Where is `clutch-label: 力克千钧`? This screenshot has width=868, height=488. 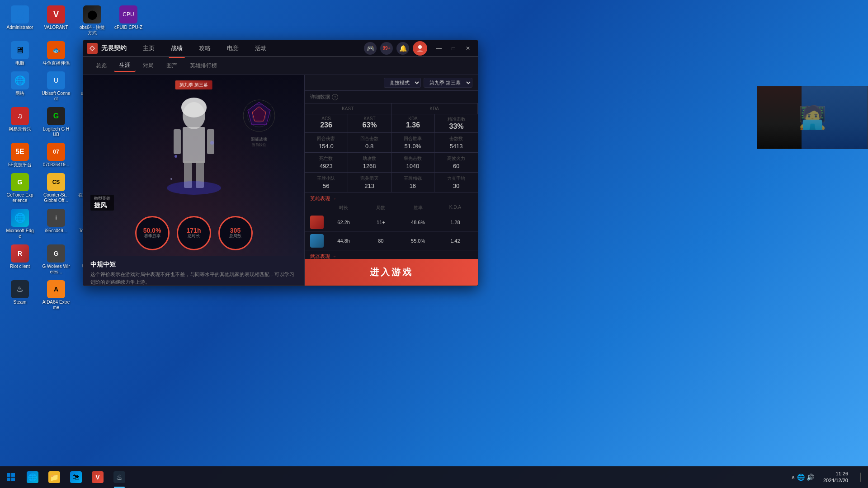
clutch-label: 力克千钧 is located at coordinates (456, 178).